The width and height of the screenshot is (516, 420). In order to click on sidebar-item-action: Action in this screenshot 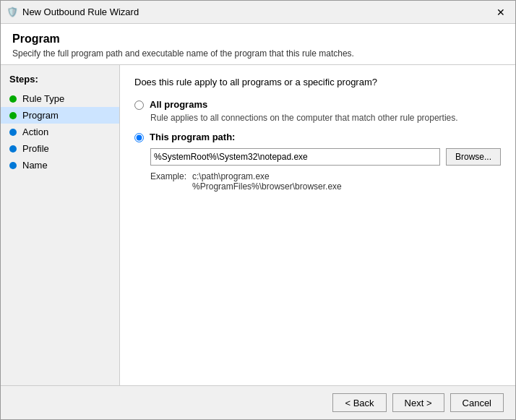, I will do `click(60, 132)`.